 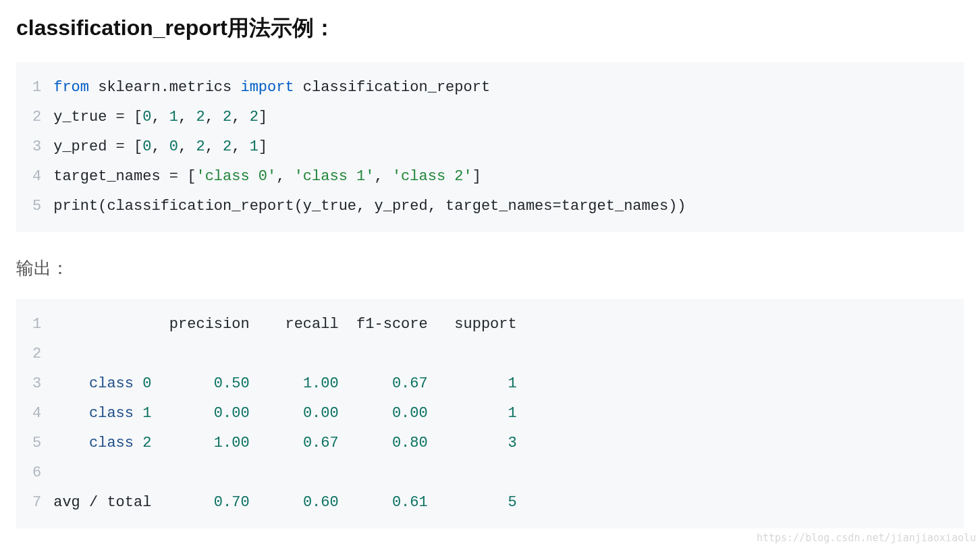 What do you see at coordinates (36, 473) in the screenshot?
I see `line-number: 6` at bounding box center [36, 473].